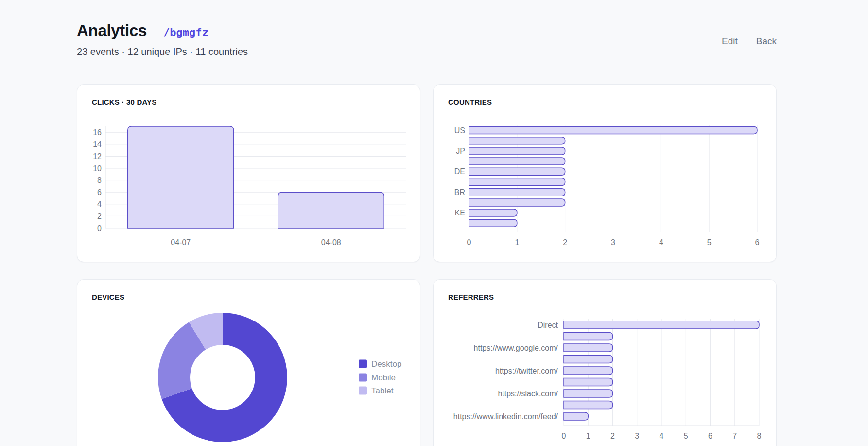  What do you see at coordinates (427, 39) in the screenshot?
I see `page-header: Analytics /bgmgfz 23 events · 12 unique …` at bounding box center [427, 39].